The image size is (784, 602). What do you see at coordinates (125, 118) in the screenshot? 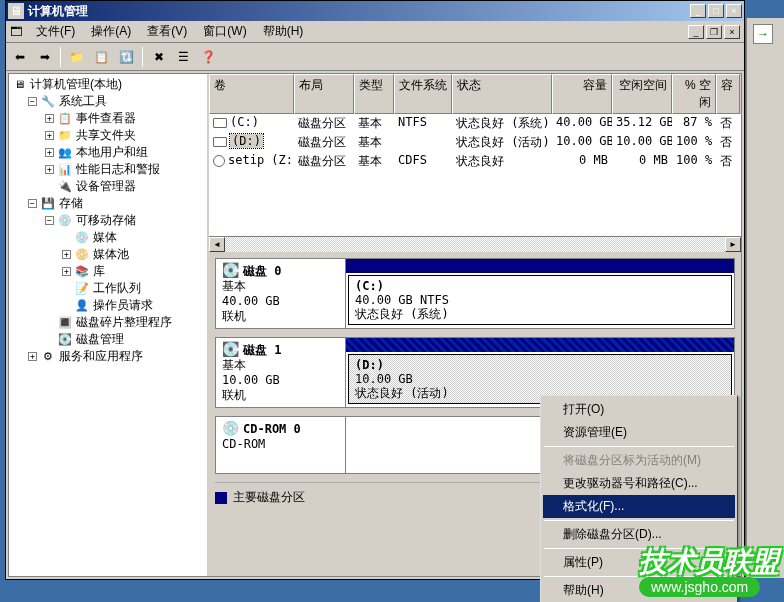
I see `tree-event-viewer: +📋事件查看器` at bounding box center [125, 118].